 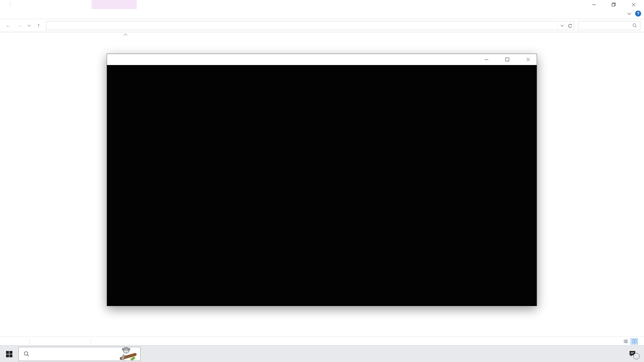 I want to click on explorer-search-box, so click(x=609, y=25).